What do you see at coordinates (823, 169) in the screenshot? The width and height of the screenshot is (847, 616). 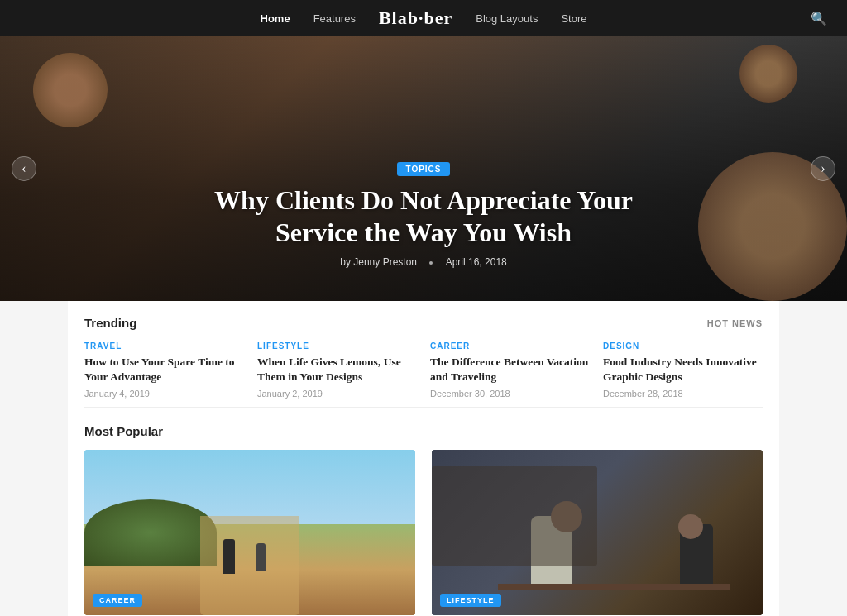 I see `hero-next-button: ›` at bounding box center [823, 169].